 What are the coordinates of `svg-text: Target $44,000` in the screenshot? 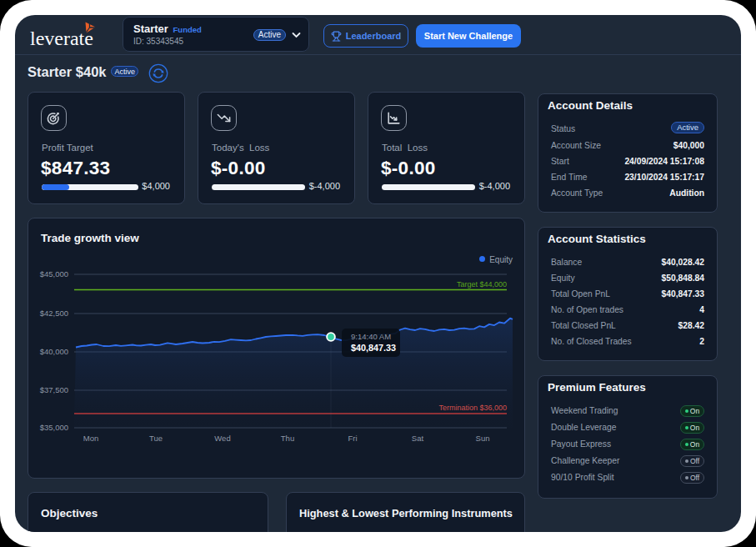 It's located at (482, 284).